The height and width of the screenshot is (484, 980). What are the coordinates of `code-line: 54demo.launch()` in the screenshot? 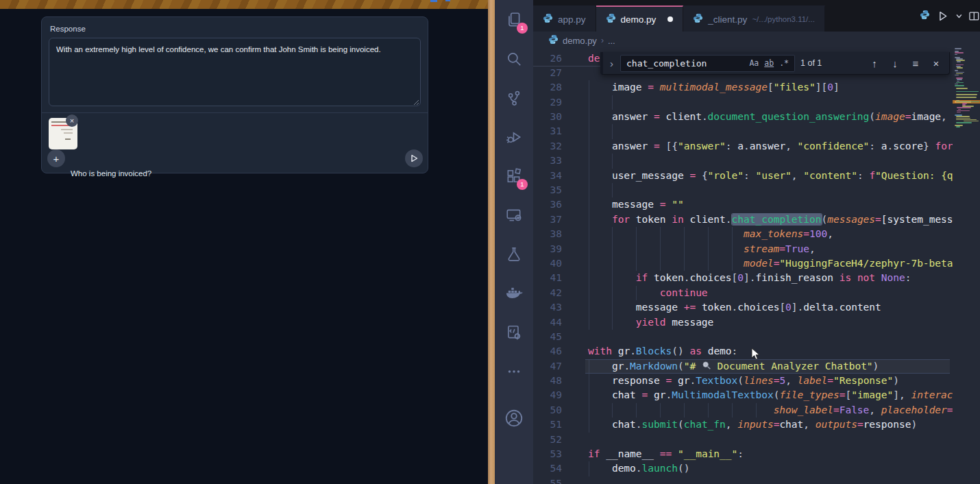 It's located at (743, 469).